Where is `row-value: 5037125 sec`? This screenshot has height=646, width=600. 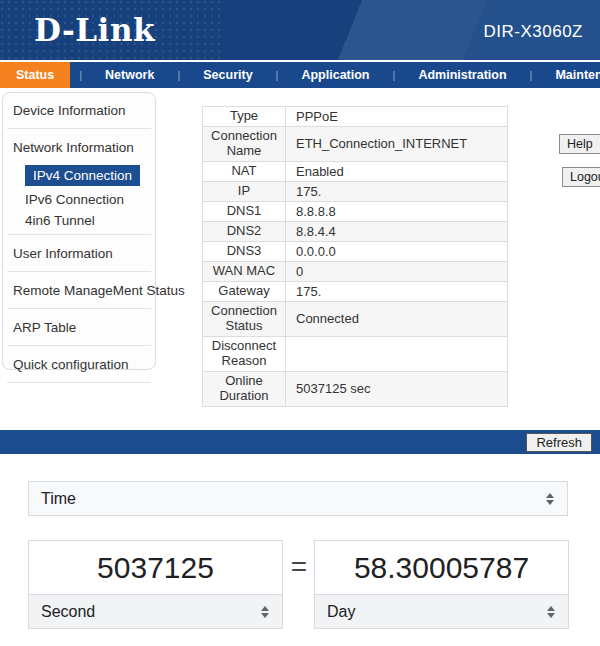
row-value: 5037125 sec is located at coordinates (397, 388).